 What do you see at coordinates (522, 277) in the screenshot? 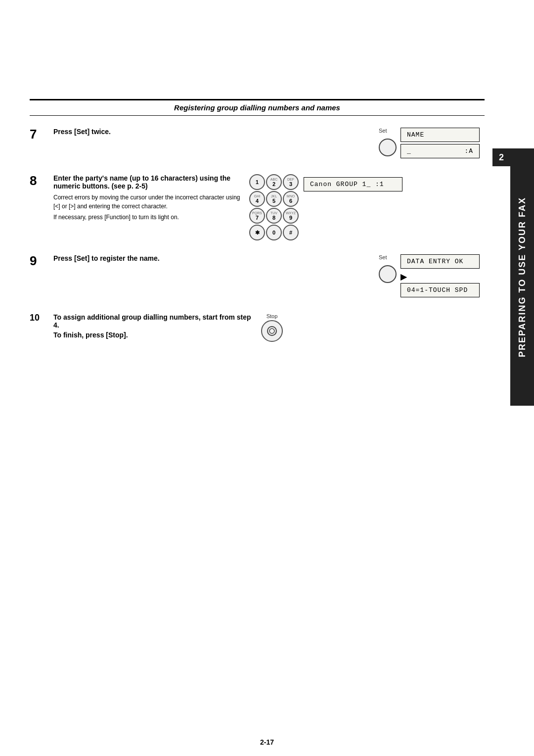
I see `side-tab-text: PREPARING TO USE YOUR FAX` at bounding box center [522, 277].